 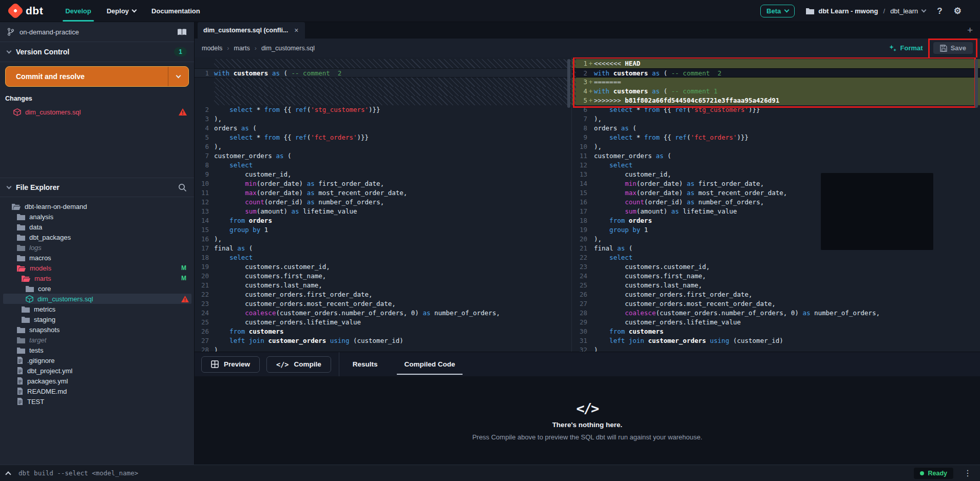 What do you see at coordinates (383, 295) in the screenshot?
I see `code-line: 22 customer_orders.first_order_date,` at bounding box center [383, 295].